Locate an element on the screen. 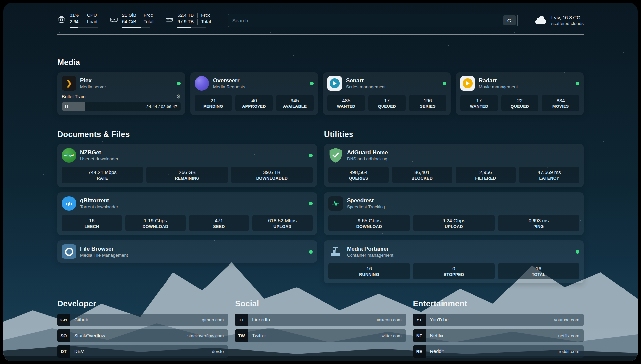 Image resolution: width=641 pixels, height=364 pixels. stat-tile: 9.24 GbpsUPLOAD is located at coordinates (454, 223).